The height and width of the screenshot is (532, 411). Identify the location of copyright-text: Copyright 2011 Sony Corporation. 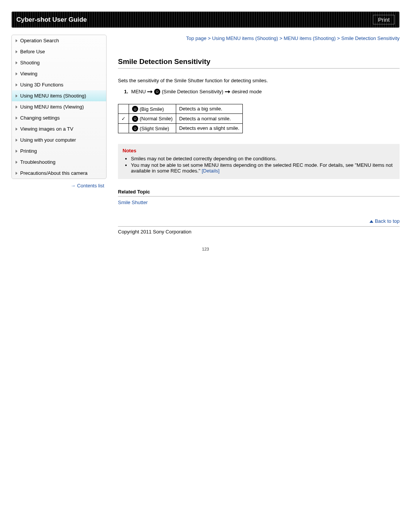
(259, 232).